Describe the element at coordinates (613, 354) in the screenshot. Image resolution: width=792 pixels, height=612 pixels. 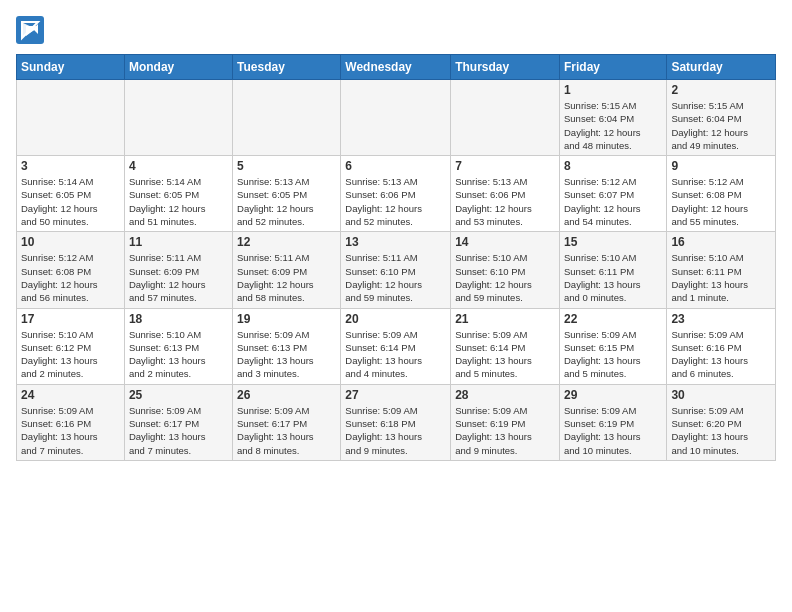
I see `day-info: Sunrise: 5:09 AM Sunset: 6:15 PM Dayligh…` at that location.